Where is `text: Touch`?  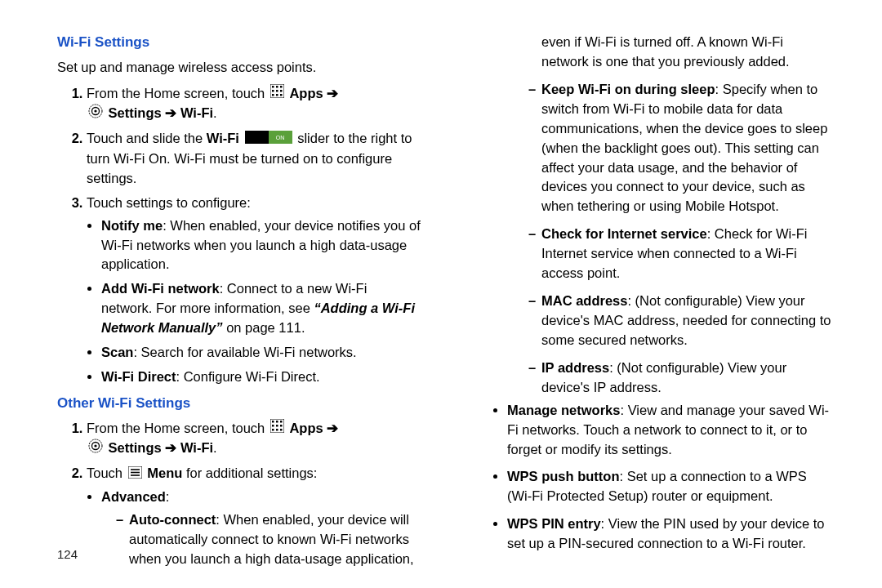
text: Touch is located at coordinates (106, 473).